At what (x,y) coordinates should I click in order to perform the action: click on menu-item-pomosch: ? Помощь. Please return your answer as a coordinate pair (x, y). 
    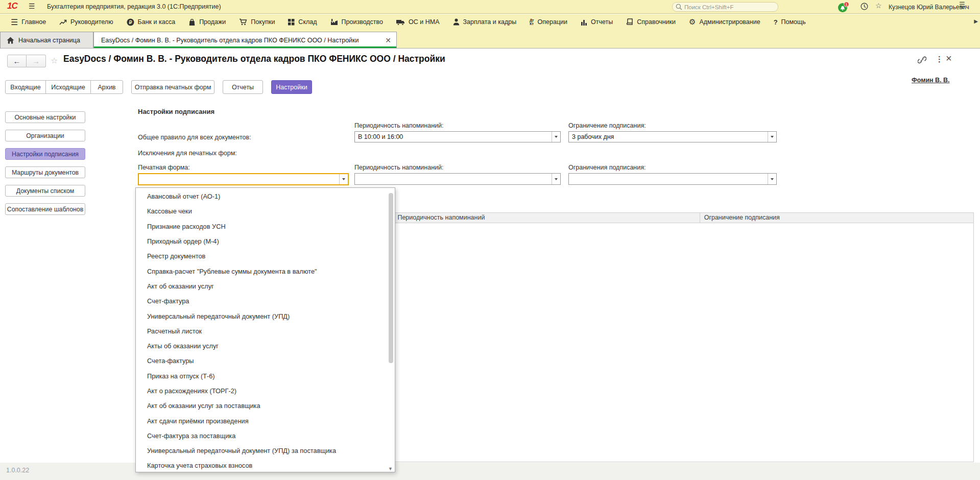
    Looking at the image, I should click on (790, 22).